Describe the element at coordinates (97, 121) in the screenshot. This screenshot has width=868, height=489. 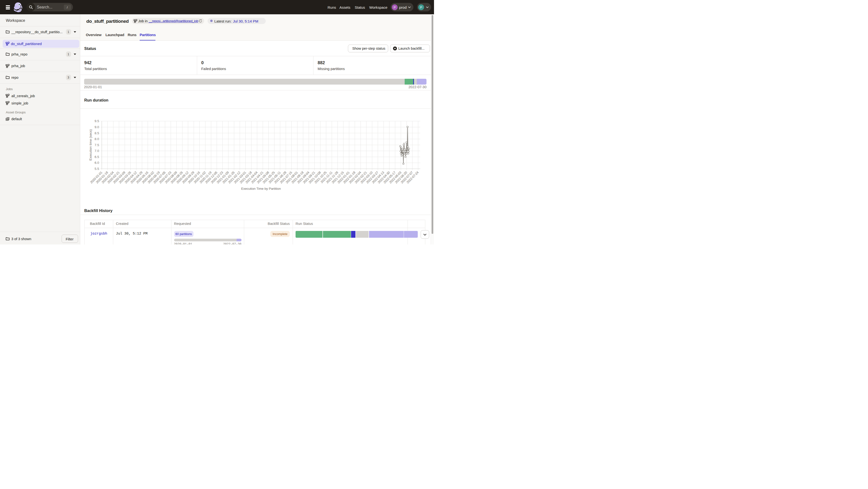
I see `svg-text: 9.5` at that location.